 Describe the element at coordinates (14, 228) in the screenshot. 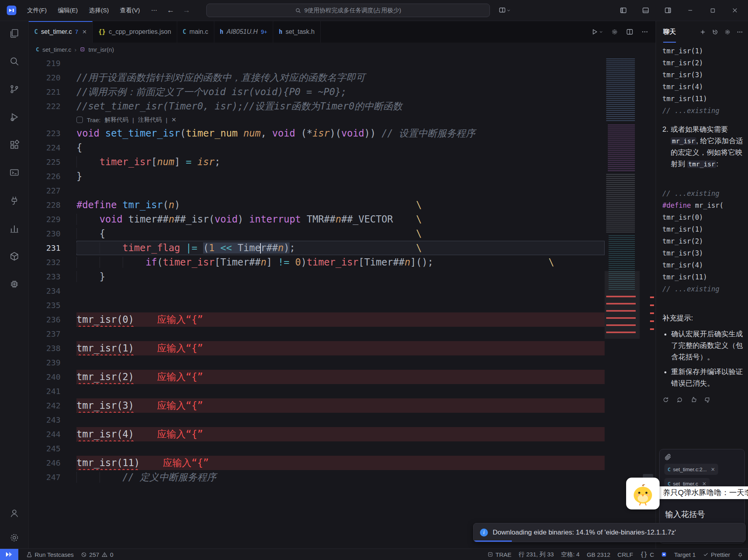

I see `chart-icon` at that location.